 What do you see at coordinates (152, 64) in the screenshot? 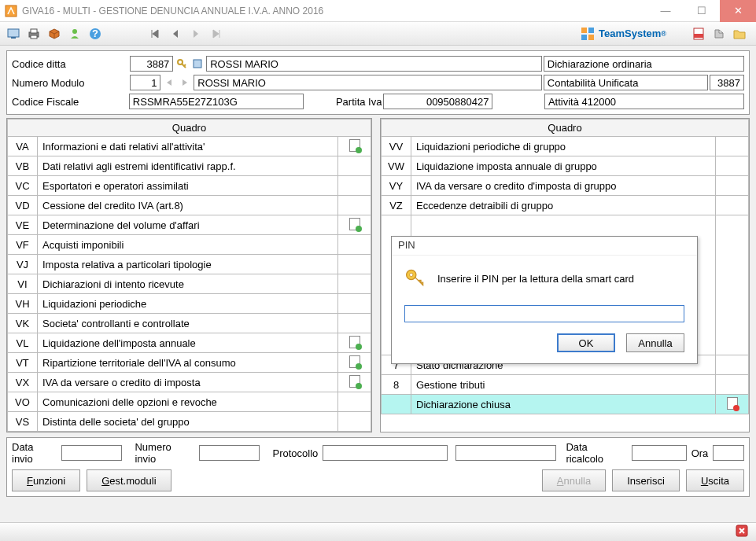
I see `codice-ditta-field: 3887` at bounding box center [152, 64].